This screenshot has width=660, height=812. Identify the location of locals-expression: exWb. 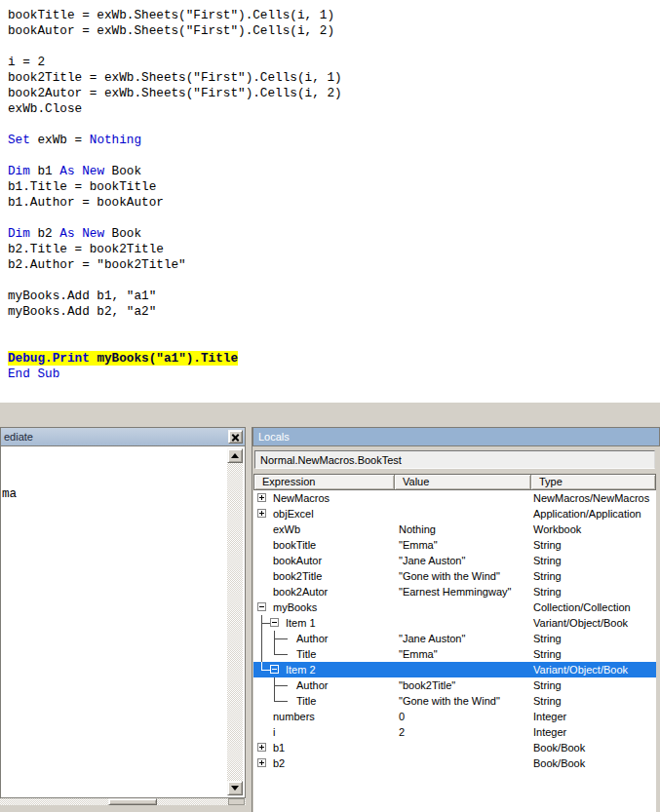
(287, 529).